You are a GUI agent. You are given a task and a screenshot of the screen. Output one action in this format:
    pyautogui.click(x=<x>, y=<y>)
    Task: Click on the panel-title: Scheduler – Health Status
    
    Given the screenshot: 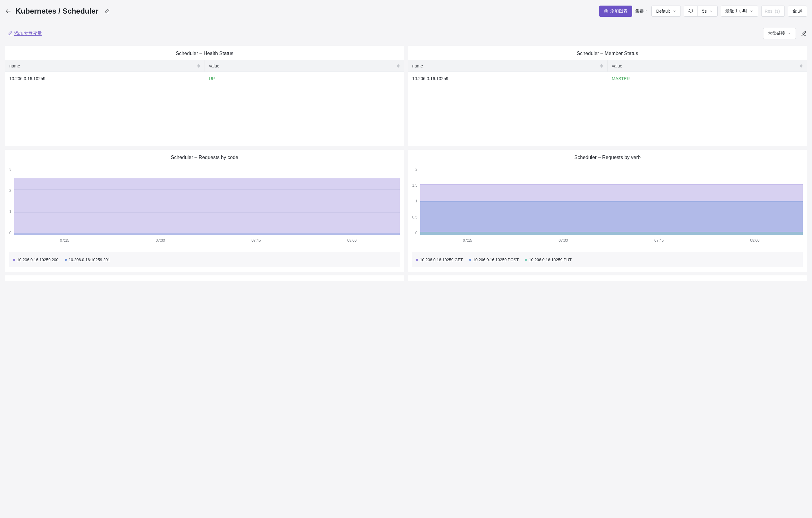 What is the action you would take?
    pyautogui.click(x=204, y=53)
    